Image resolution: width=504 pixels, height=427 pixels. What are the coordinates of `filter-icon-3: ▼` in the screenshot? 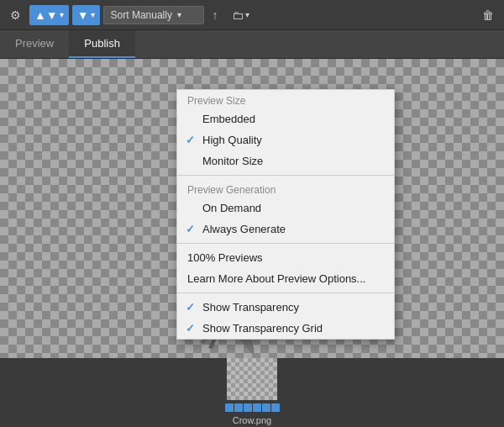 It's located at (83, 15).